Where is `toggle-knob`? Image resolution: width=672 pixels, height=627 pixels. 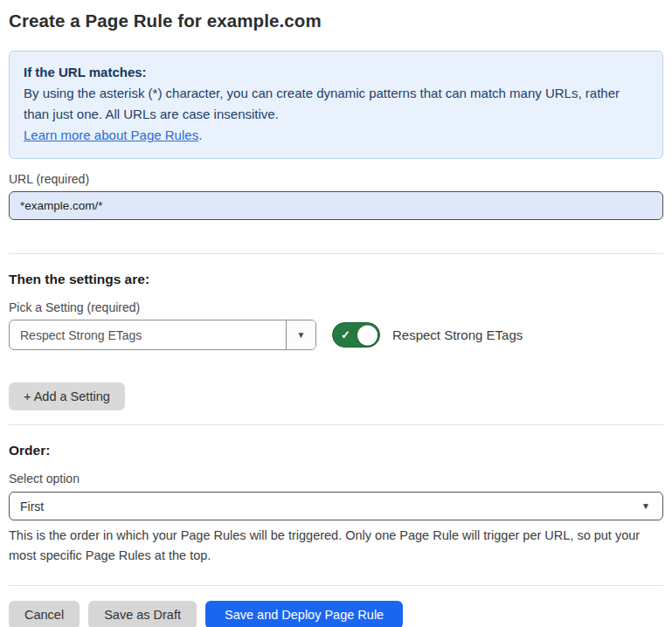 toggle-knob is located at coordinates (367, 335).